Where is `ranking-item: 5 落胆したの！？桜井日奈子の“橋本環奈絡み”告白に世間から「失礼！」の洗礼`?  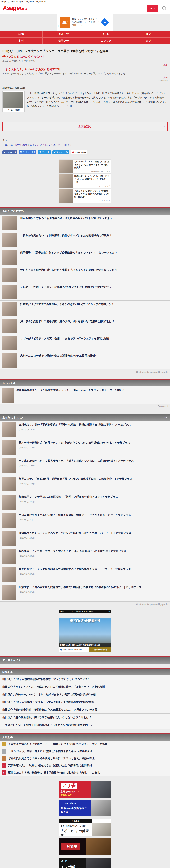
ranking-item: 5 落胆したの！？桜井日奈子の“橋本環奈絡み”告白に世間から「失礼！」の洗礼 is located at coordinates (85, 773).